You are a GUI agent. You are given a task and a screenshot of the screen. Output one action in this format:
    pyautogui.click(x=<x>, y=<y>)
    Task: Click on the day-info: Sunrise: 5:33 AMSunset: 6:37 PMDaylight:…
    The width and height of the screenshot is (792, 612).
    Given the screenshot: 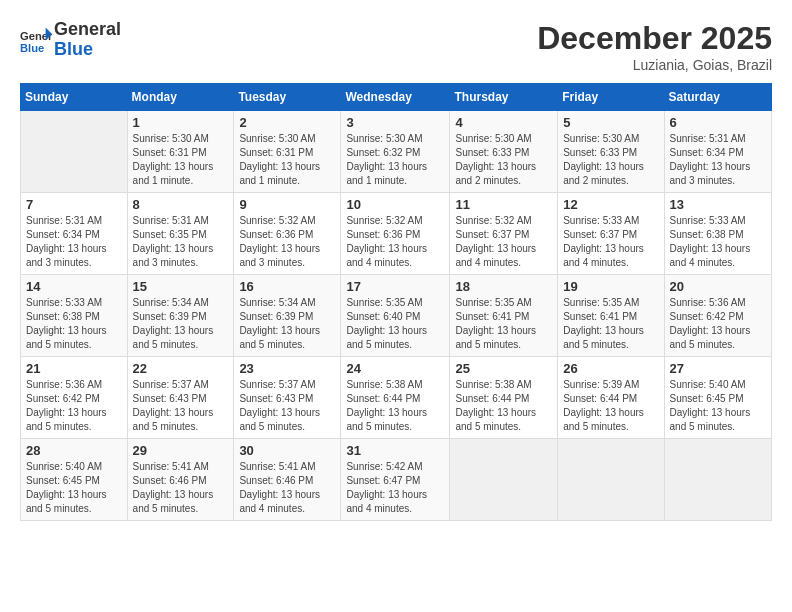 What is the action you would take?
    pyautogui.click(x=610, y=242)
    